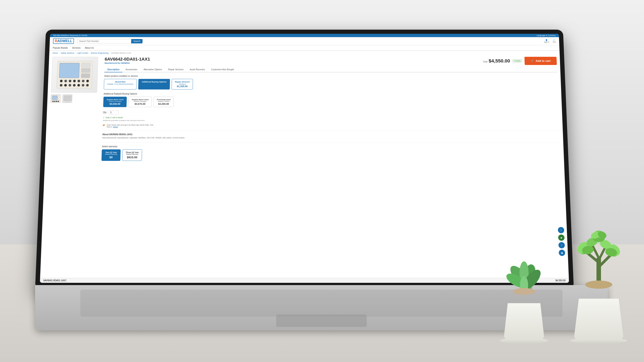 The width and height of the screenshot is (644, 362). What do you see at coordinates (111, 152) in the screenshot?
I see `warranty-1-title: Two (2) Year` at bounding box center [111, 152].